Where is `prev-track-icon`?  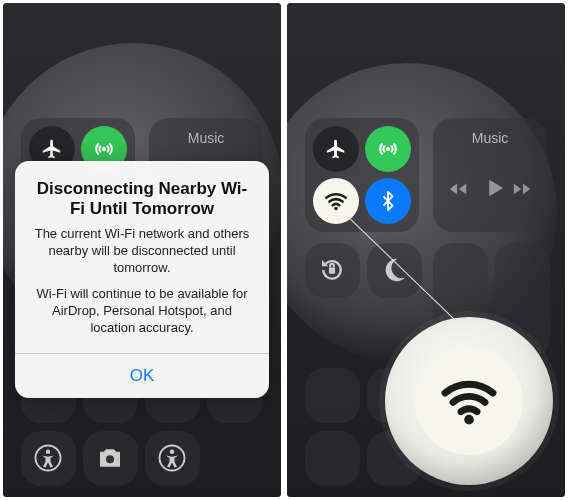
prev-track-icon is located at coordinates (458, 189).